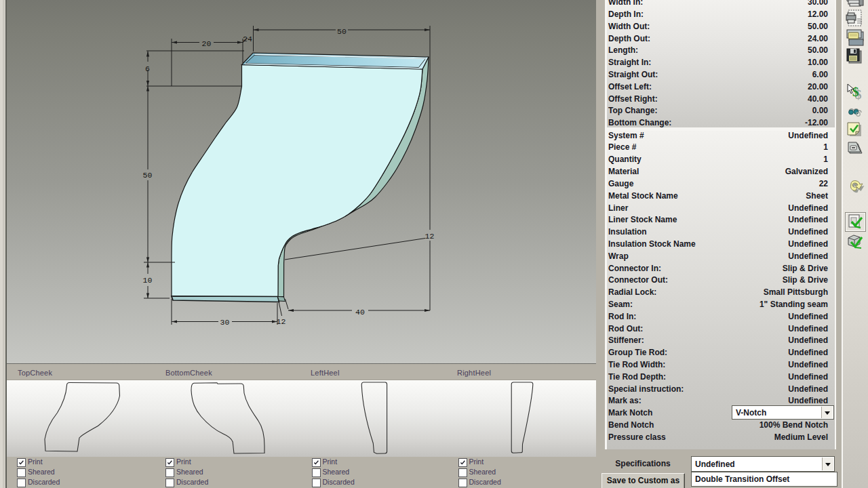 This screenshot has width=868, height=488. What do you see at coordinates (225, 323) in the screenshot?
I see `svg-text: 30` at bounding box center [225, 323].